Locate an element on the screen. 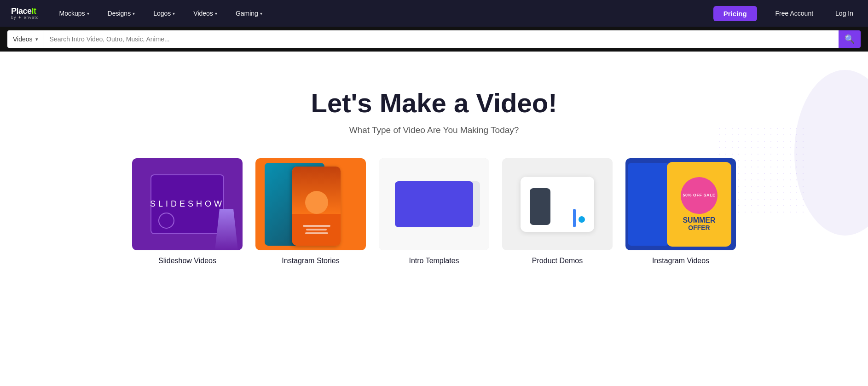  nav-gaming: Gaming ▾ is located at coordinates (249, 13).